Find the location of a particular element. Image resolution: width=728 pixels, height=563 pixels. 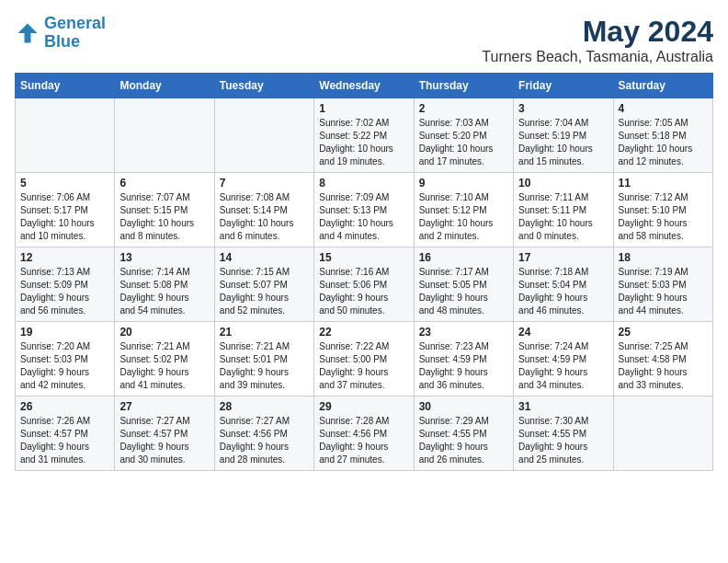

day-number: 31 is located at coordinates (563, 407).